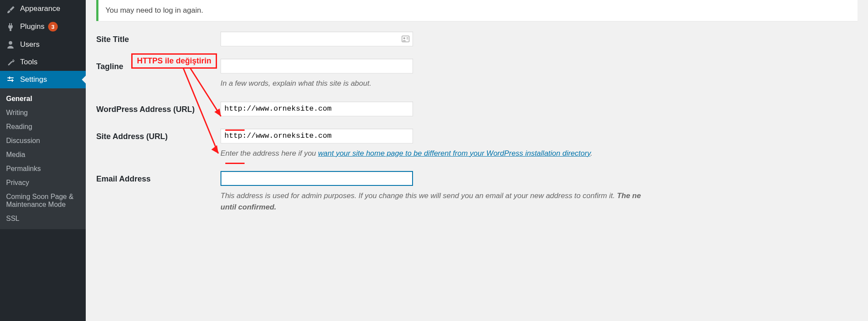 The height and width of the screenshot is (321, 868). I want to click on settings-submenu: General Writing Reading Discussion Media…, so click(43, 159).